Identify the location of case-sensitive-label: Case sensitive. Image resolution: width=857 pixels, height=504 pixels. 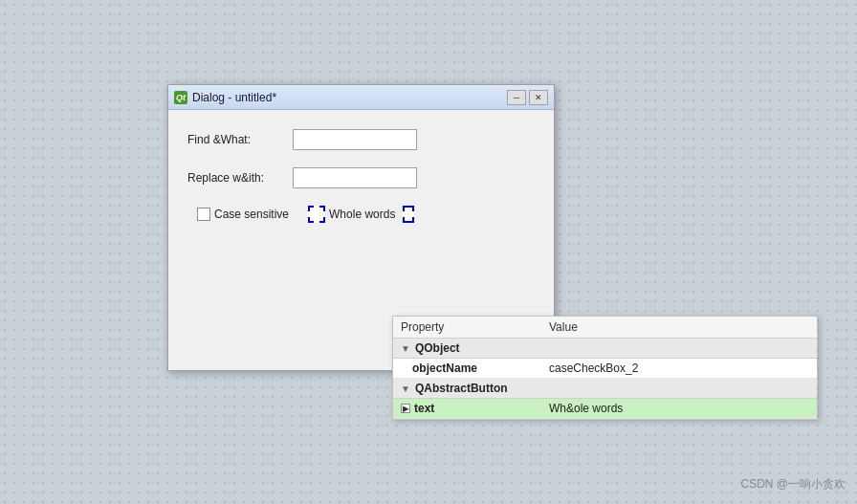
(252, 214).